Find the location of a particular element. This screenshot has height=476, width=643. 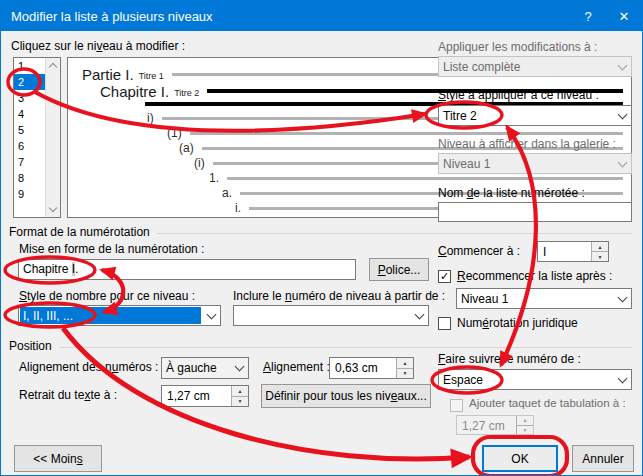

help-icon: ? is located at coordinates (588, 16).